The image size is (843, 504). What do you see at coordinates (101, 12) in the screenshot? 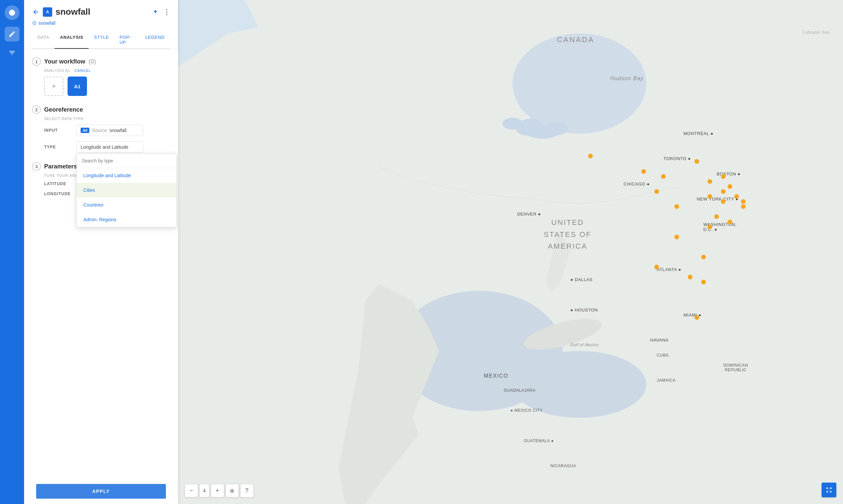
I see `panel-header-top: A snowfall ✦ ⋮` at bounding box center [101, 12].